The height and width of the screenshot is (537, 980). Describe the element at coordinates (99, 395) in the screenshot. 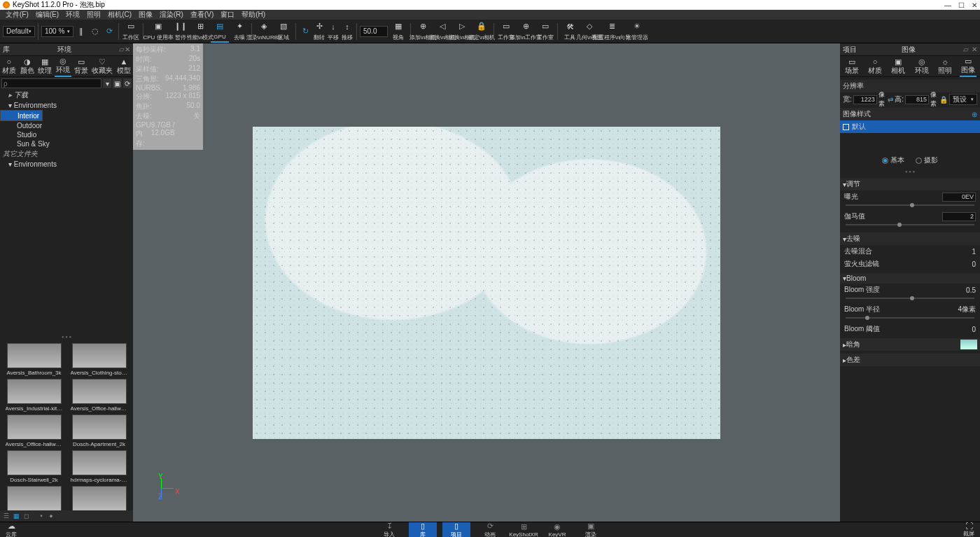

I see `thumb-item: Aversis_Office-hallway-da...` at that location.